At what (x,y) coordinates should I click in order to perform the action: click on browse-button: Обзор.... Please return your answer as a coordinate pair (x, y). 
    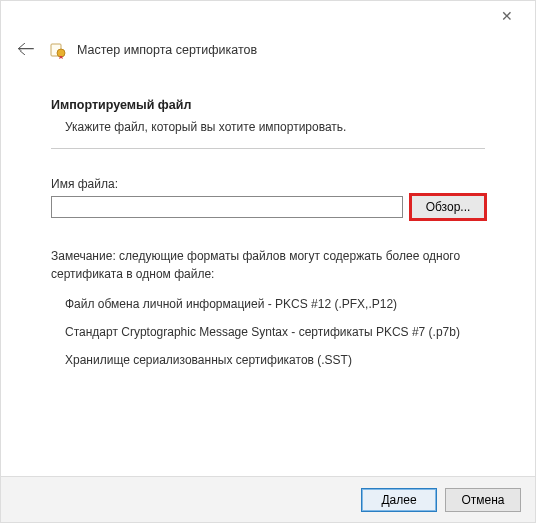
    Looking at the image, I should click on (448, 207).